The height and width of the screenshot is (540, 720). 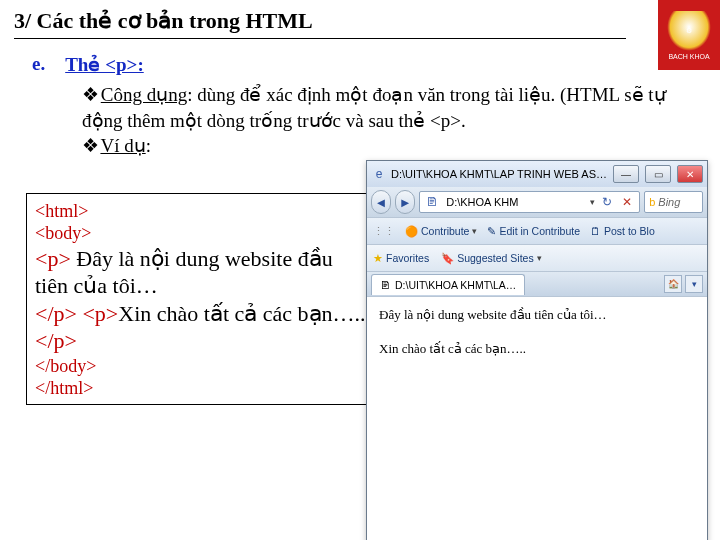 I want to click on minimize-button: —, so click(x=626, y=174).